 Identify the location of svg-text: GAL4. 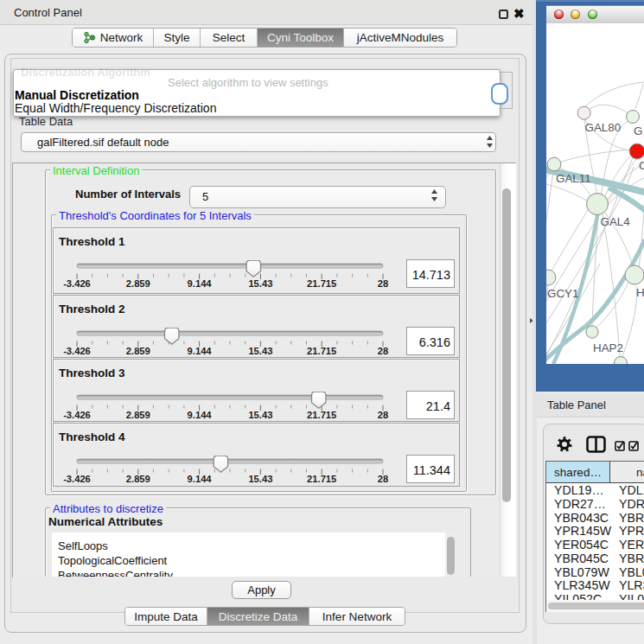
(615, 221).